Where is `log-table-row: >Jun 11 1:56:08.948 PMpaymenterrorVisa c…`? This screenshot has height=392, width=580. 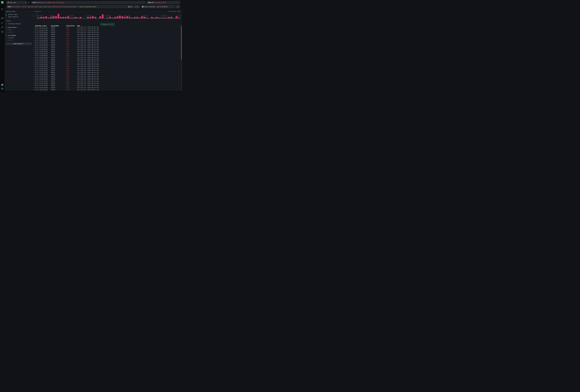
log-table-row: >Jun 11 1:56:08.948 PMpaymenterrorVisa c… is located at coordinates (107, 35).